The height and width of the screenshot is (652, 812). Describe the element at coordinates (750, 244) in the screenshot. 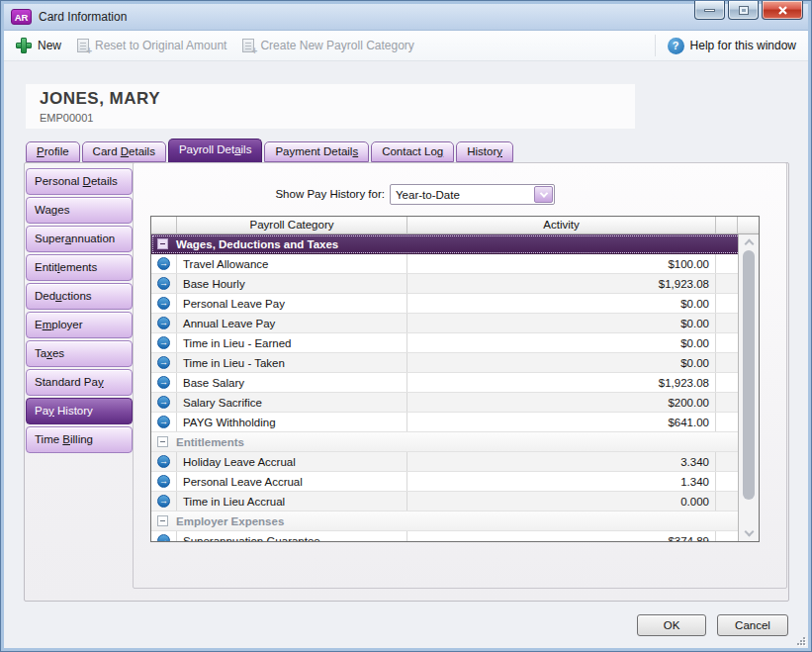

I see `scroll-up-icon` at that location.